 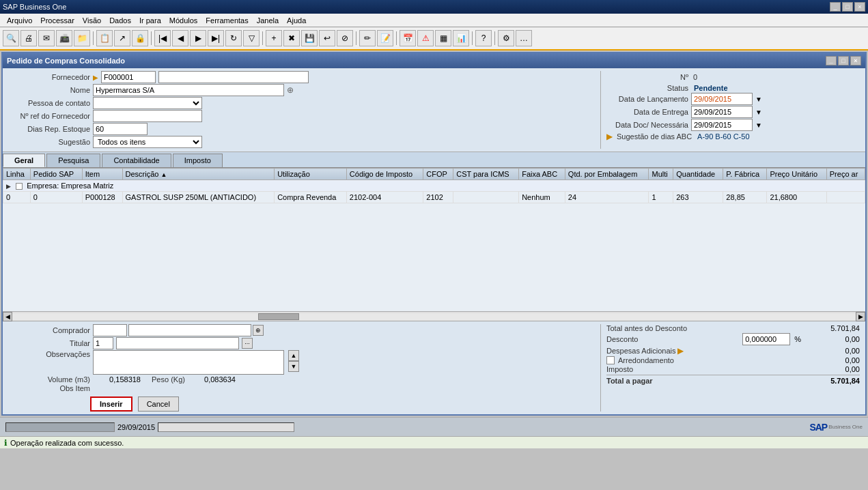 What do you see at coordinates (443, 38) in the screenshot?
I see `toolbar-grid-btn: ▦` at bounding box center [443, 38].